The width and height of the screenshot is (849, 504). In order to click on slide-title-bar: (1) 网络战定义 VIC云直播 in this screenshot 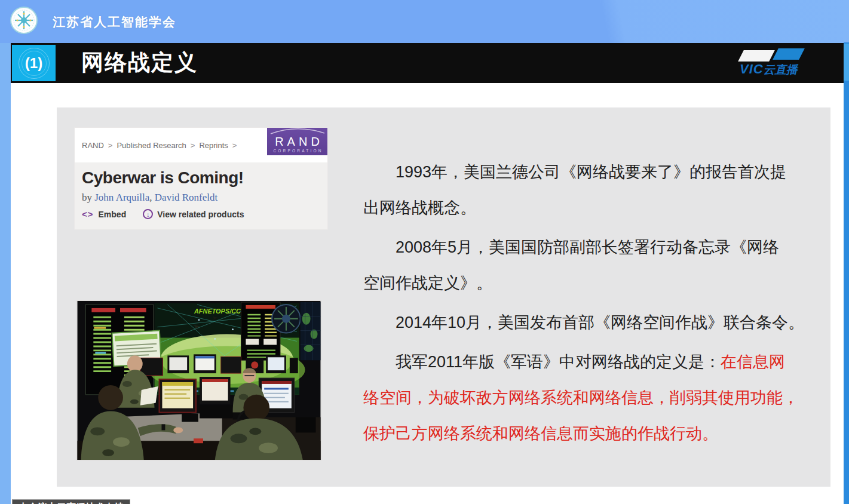, I will do `click(427, 63)`.